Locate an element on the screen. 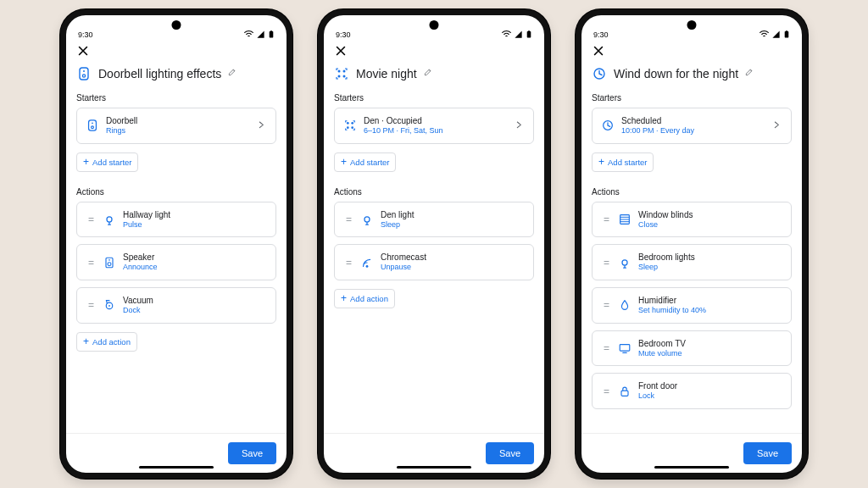 The image size is (868, 488). card-tv: = Bedroom TV Mute volume is located at coordinates (692, 349).